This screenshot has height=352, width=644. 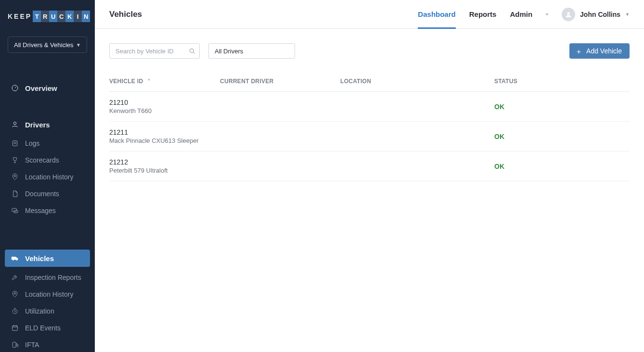 What do you see at coordinates (370, 137) in the screenshot?
I see `table-row: 21211 Mack Pinnacle CXU613 Sleeper OK` at bounding box center [370, 137].